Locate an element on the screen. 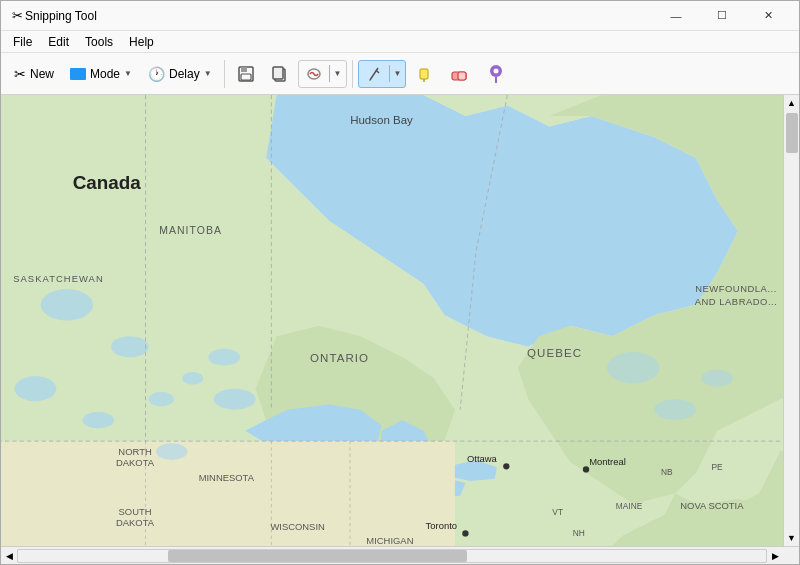  svg-text: NB is located at coordinates (667, 472).